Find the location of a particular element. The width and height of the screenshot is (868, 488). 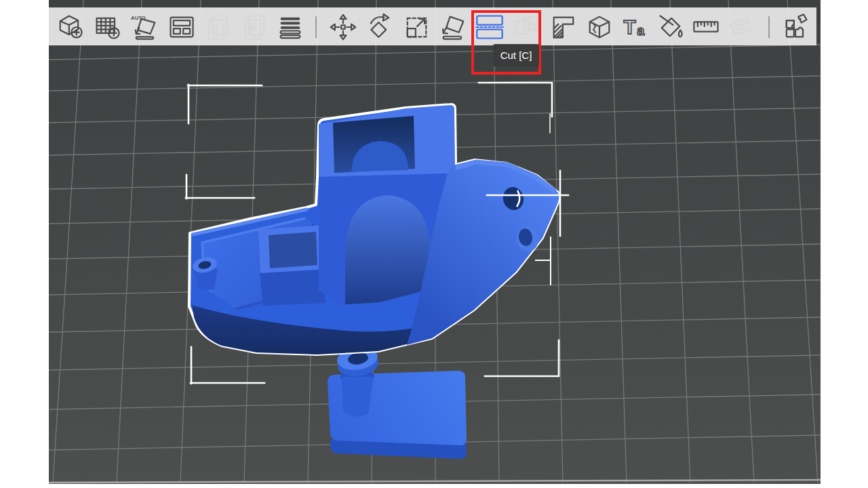

layers-button is located at coordinates (290, 27).